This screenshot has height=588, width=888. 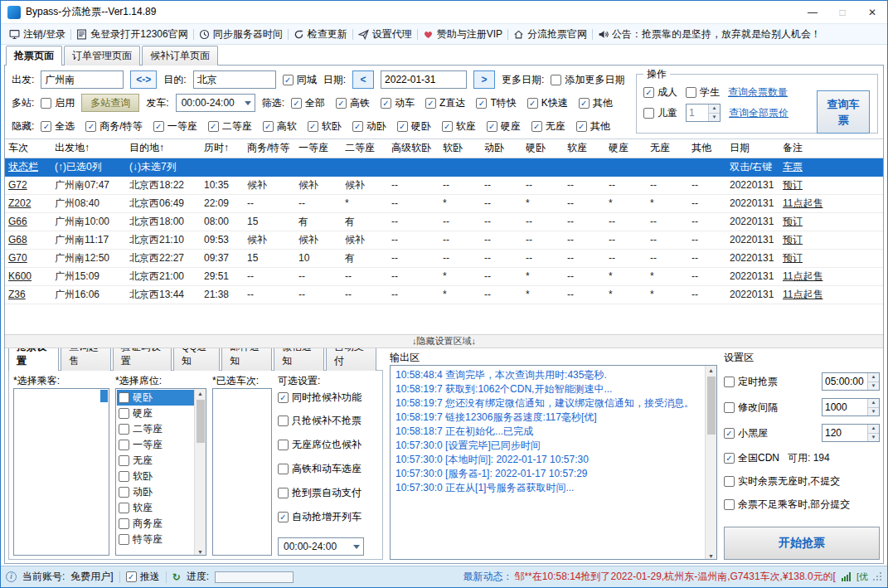 I want to click on blackroom-spinner: ▲▼, so click(x=851, y=433).